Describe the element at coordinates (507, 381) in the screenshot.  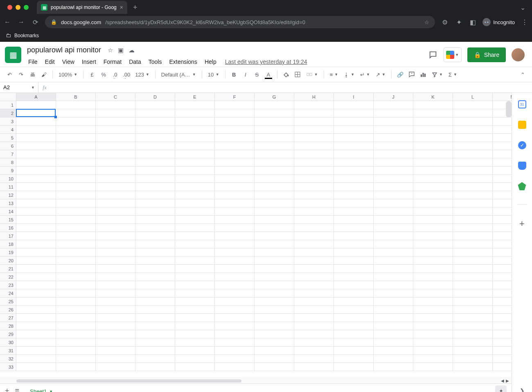
I see `scroll-right-icon: ▶` at that location.